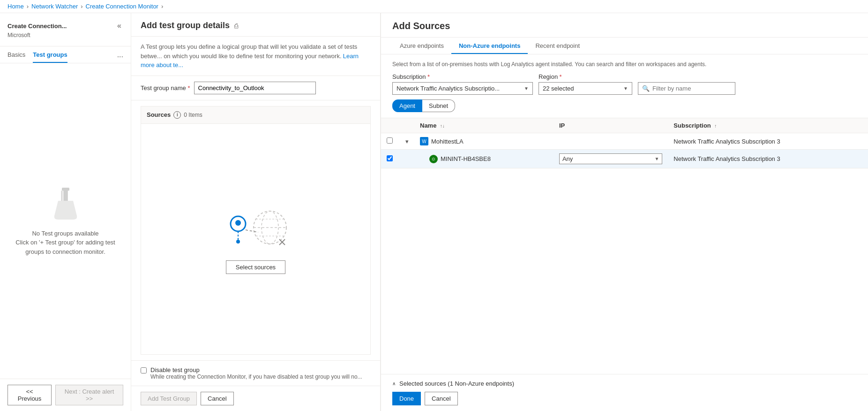 This screenshot has height=411, width=868. What do you see at coordinates (50, 54) in the screenshot?
I see `tab-test-groups: Test groups` at bounding box center [50, 54].